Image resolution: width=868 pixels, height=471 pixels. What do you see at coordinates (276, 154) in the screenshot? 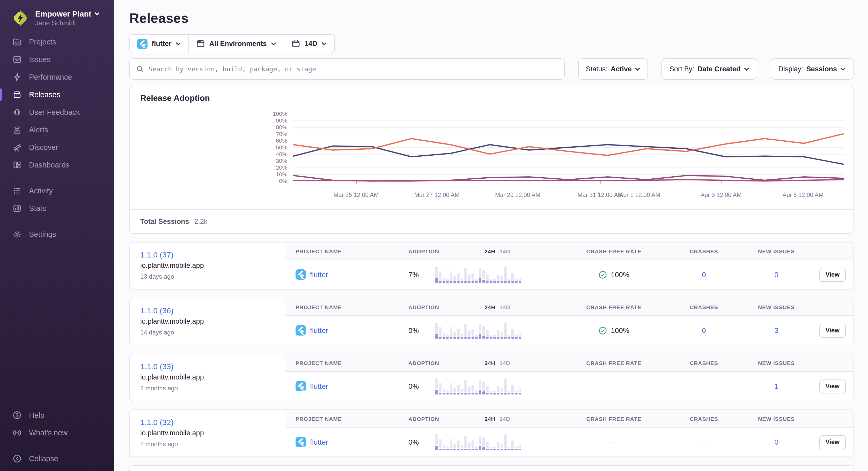
I see `y-axis-label: 40%` at bounding box center [276, 154].